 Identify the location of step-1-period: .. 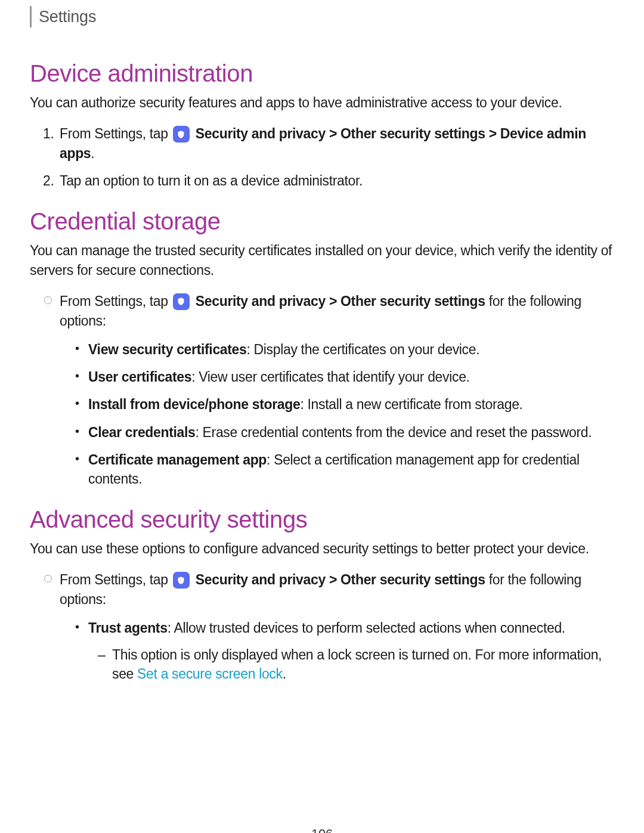
(92, 153).